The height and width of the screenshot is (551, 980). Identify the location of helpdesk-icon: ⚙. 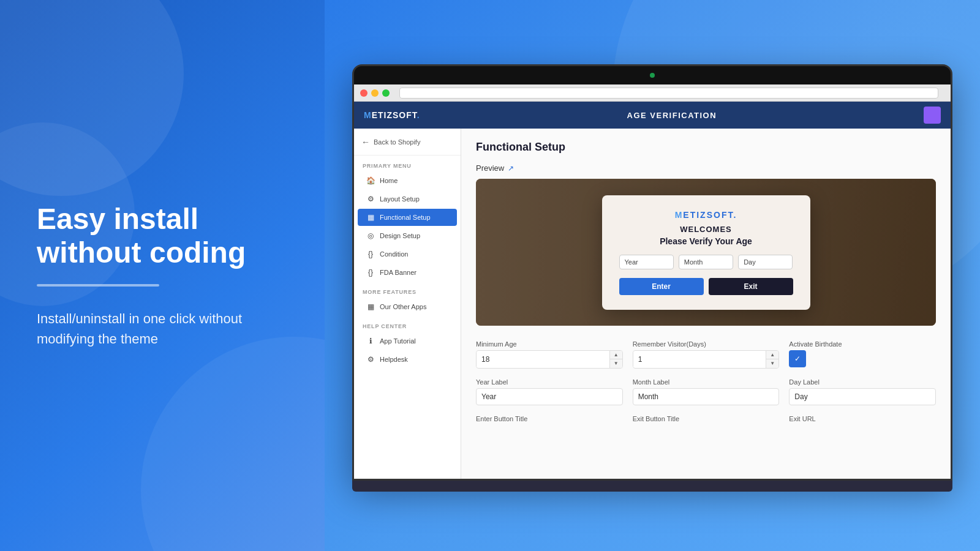
(371, 359).